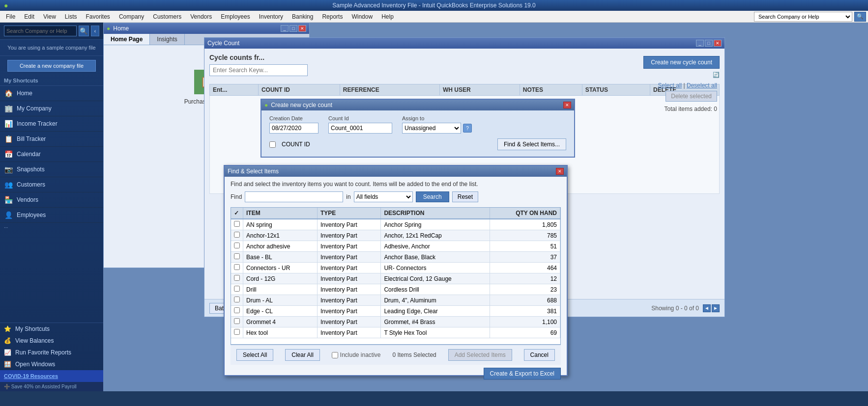 This screenshot has width=868, height=406. I want to click on sidebar-item-snapshots: 📷 Snapshots, so click(52, 170).